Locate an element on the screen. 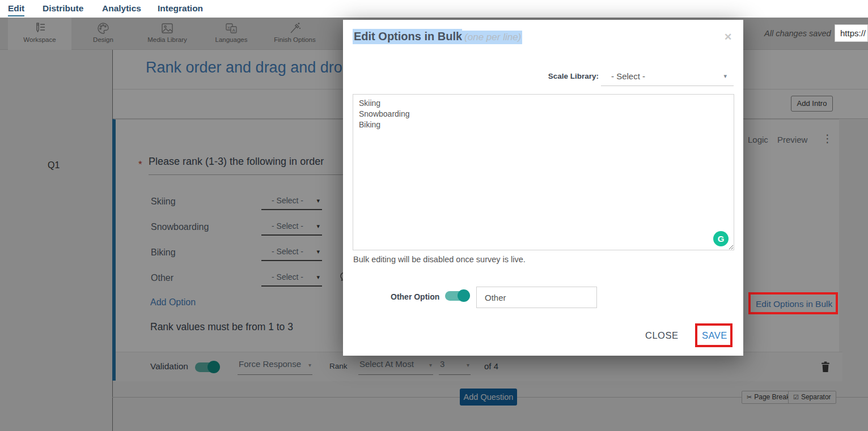 This screenshot has width=868, height=431. tab-analytics: Analytics is located at coordinates (121, 8).